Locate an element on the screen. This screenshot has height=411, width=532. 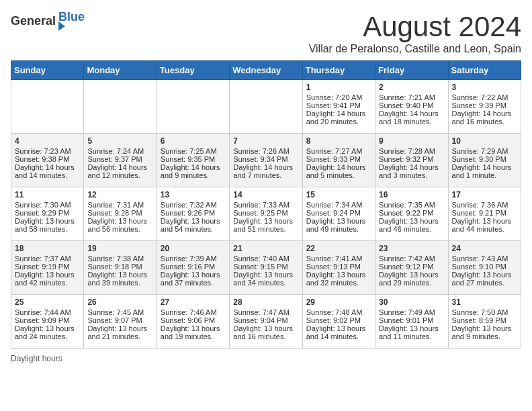
logo-general-text: General is located at coordinates (34, 21).